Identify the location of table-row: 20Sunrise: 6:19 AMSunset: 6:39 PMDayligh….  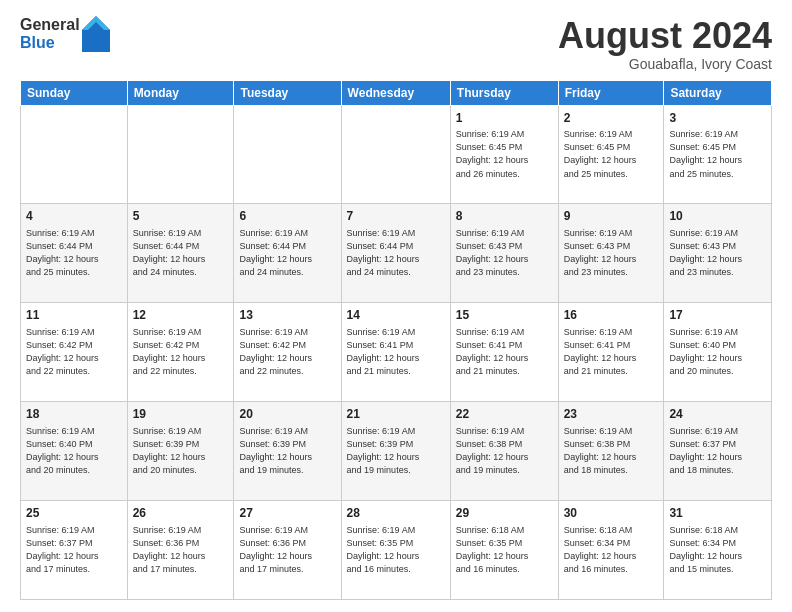
(288, 452).